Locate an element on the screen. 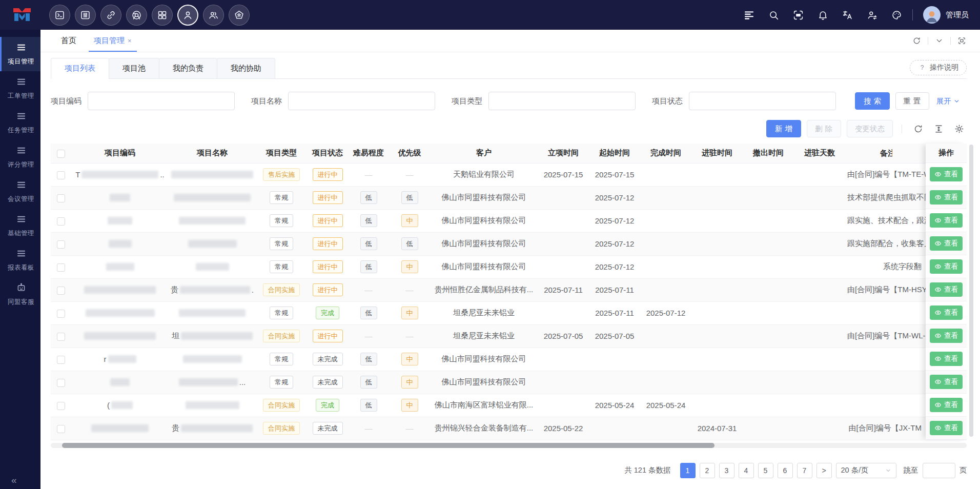 The height and width of the screenshot is (489, 980). reset-button: 重置 is located at coordinates (912, 101).